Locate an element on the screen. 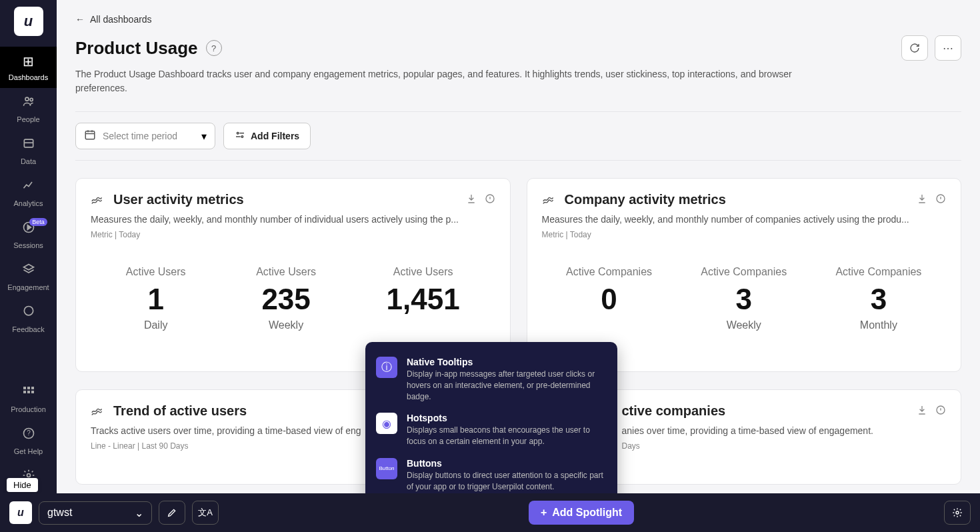 This screenshot has height=532, width=980. chevron-down-icon: ▾ is located at coordinates (204, 136).